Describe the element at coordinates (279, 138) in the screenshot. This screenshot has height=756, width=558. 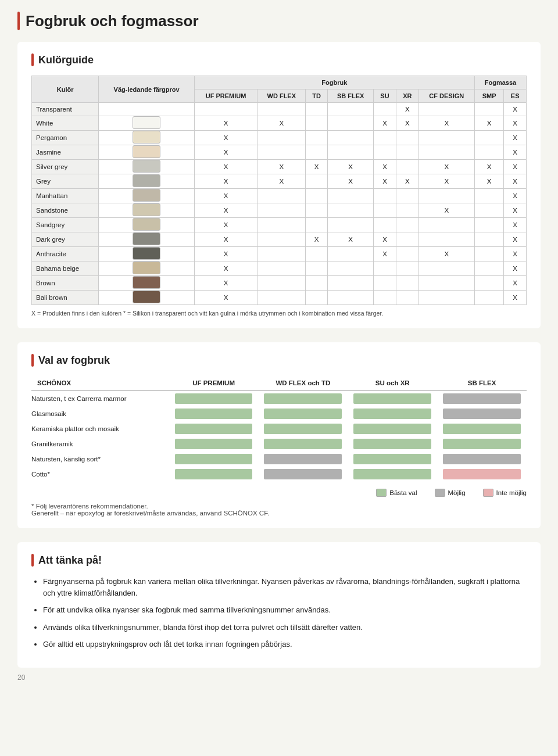
I see `table-row: PergamonXX` at that location.